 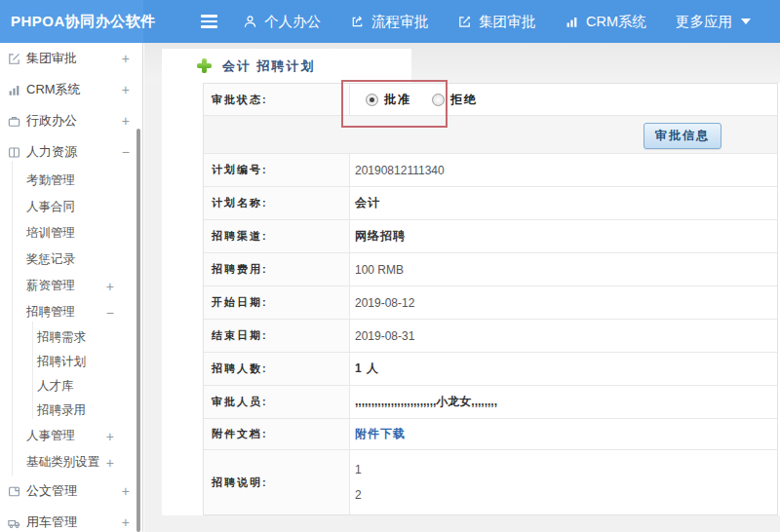 I want to click on user-icon, so click(x=250, y=21).